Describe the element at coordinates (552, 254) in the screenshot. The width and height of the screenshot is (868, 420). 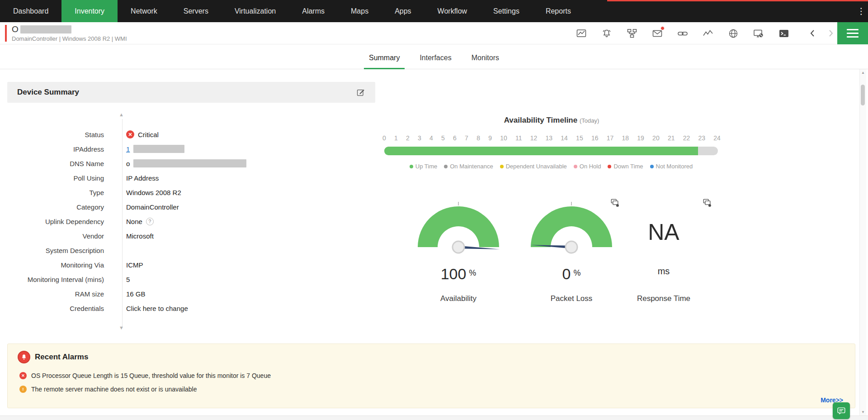
I see `gauges-row: 100% Availability` at that location.